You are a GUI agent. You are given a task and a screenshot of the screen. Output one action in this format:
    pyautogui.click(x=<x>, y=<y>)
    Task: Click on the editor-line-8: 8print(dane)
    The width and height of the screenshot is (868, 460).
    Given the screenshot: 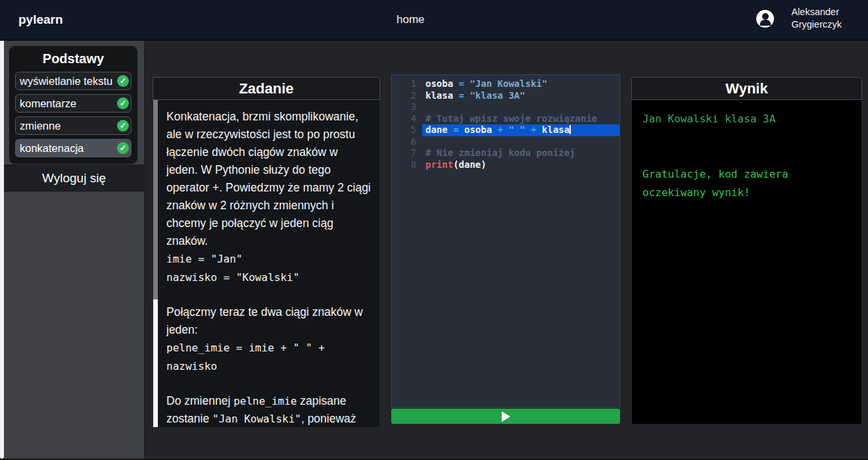 What is the action you would take?
    pyautogui.click(x=506, y=165)
    